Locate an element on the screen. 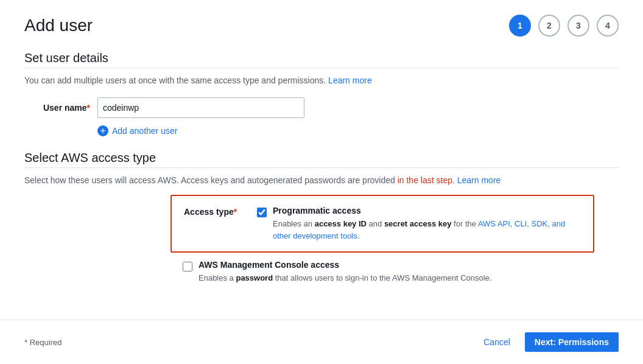  learn-more-link-2: Learn more is located at coordinates (479, 180).